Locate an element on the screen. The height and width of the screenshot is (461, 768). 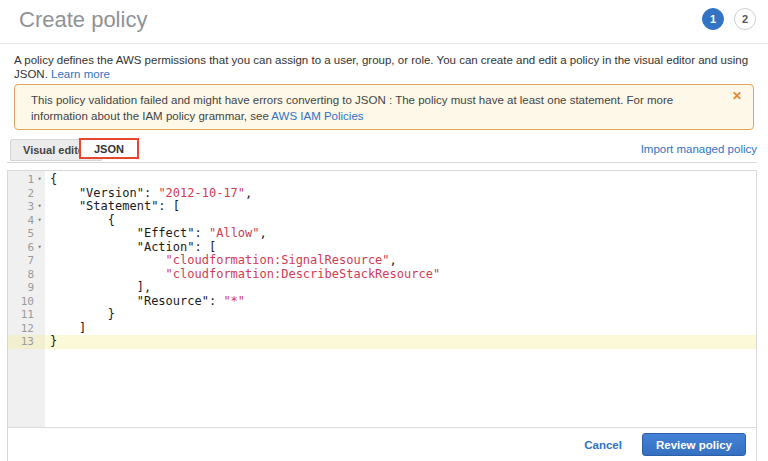
editor-footer: Cancel Review policy is located at coordinates (382, 444).